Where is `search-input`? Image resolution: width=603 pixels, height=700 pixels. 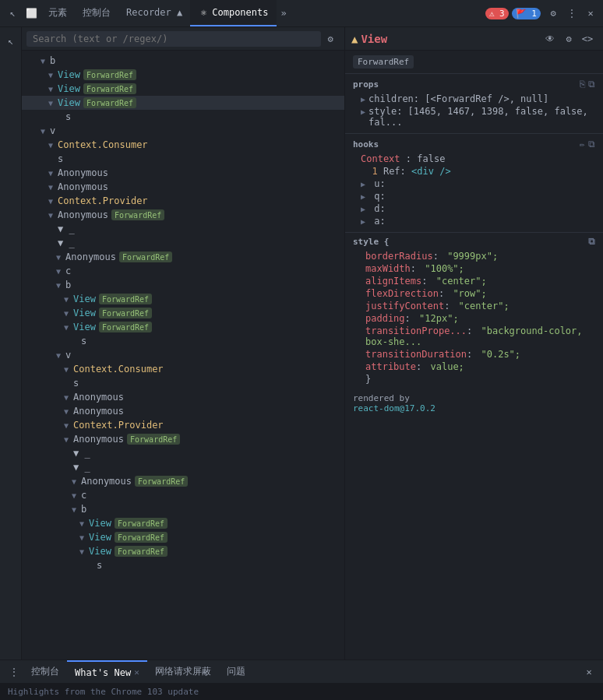 search-input is located at coordinates (174, 39).